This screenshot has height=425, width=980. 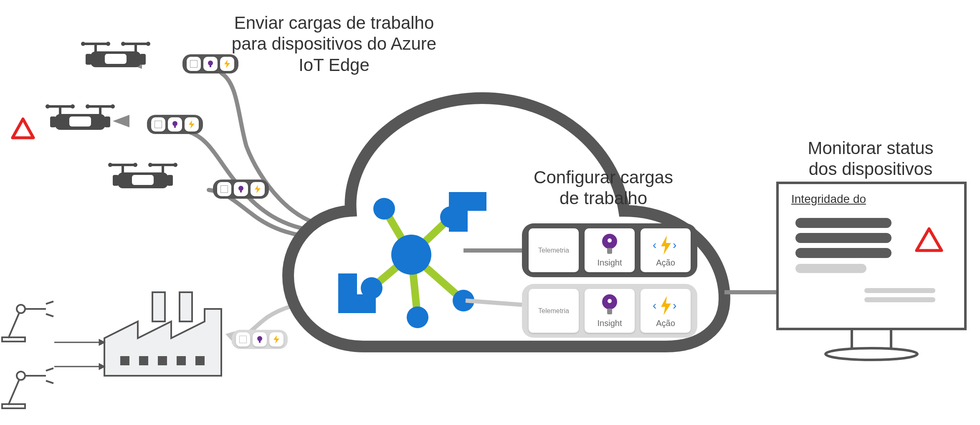 I want to click on action-icon: ‹ ›, so click(x=666, y=305).